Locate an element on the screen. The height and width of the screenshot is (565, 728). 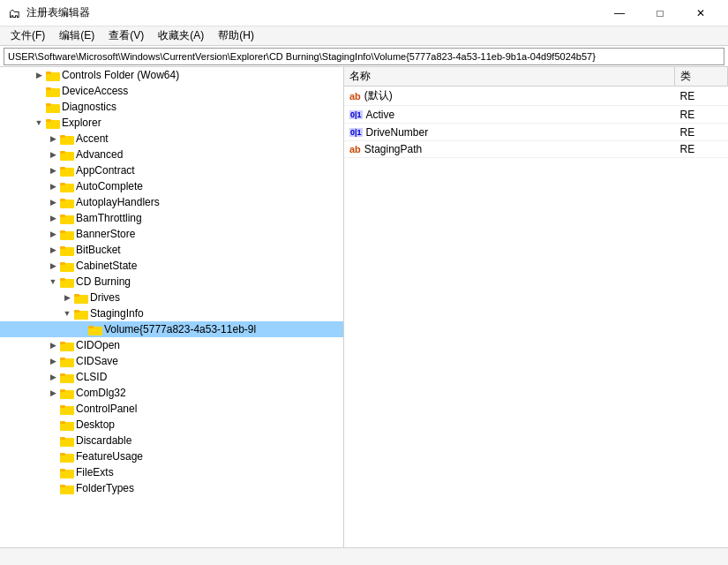
tree-node-bamthrottling: ▶ BamThrottling is located at coordinates (171, 218).